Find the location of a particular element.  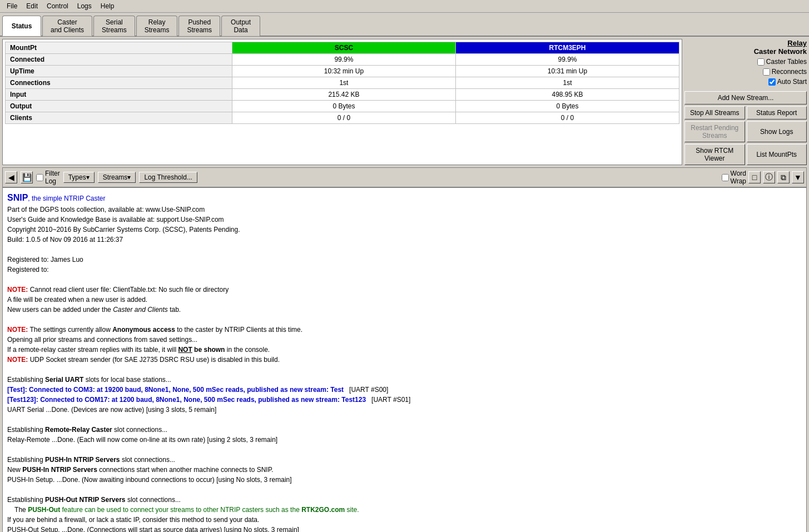

row-rtcm-input: 498.95 KB is located at coordinates (567, 95).